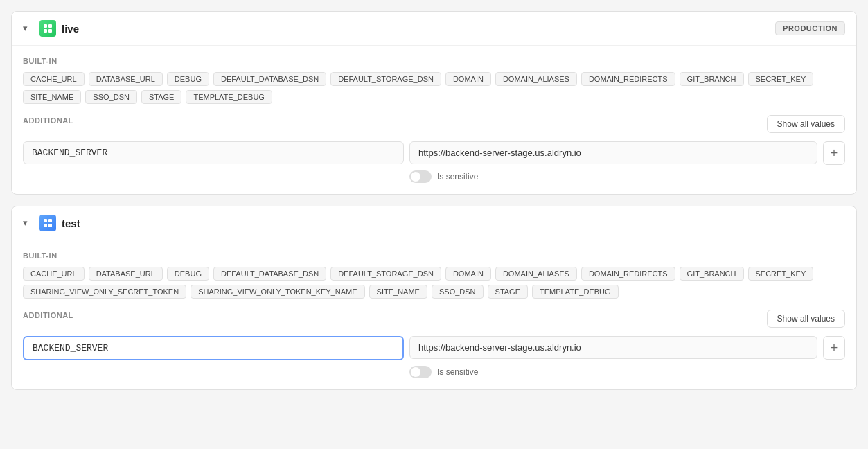 Image resolution: width=868 pixels, height=449 pixels. Describe the element at coordinates (434, 88) in the screenshot. I see `live-builtin-tags: CACHE_URLDATABASE_URLDEBUGDEFAULT_DATABA…` at that location.